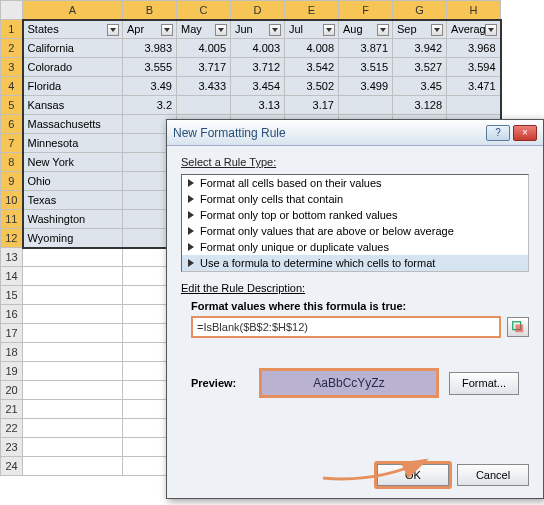 Image resolution: width=544 pixels, height=505 pixels. I want to click on row-header: 19, so click(12, 372).